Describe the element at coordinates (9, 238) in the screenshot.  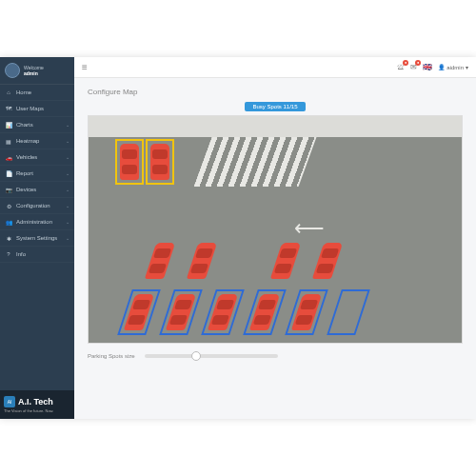
I see `nav-icon: ✱` at that location.